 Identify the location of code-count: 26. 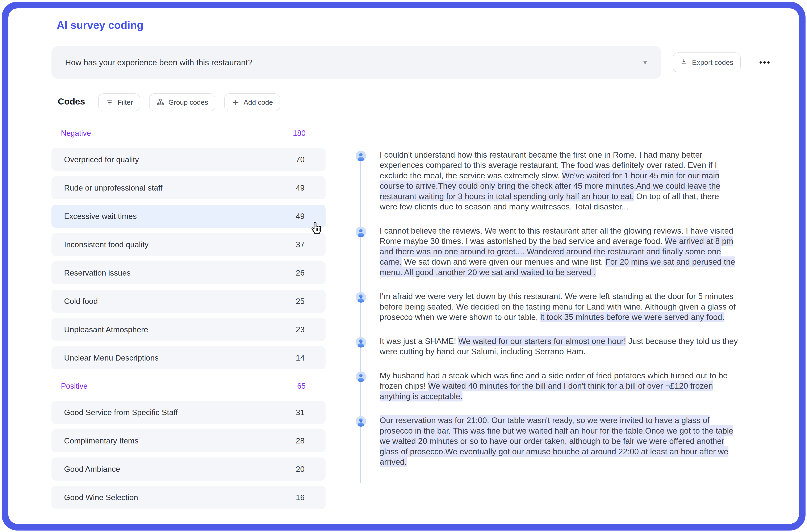
(300, 273).